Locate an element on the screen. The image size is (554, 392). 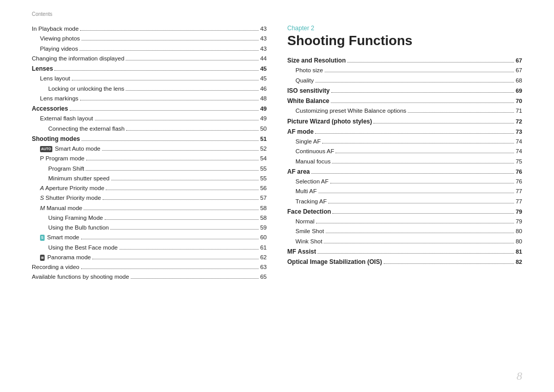
toc-page-number: 43 is located at coordinates (264, 49).